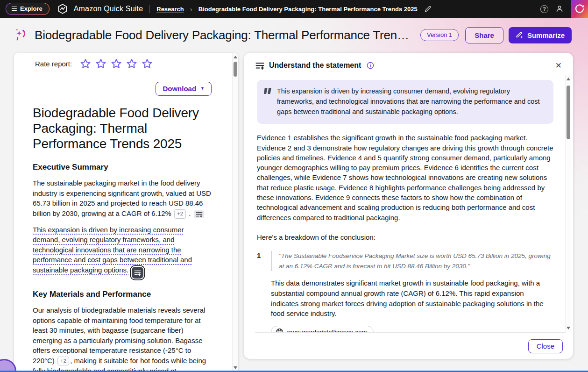  Describe the element at coordinates (564, 9) in the screenshot. I see `topbar-right-actions: ?` at that location.